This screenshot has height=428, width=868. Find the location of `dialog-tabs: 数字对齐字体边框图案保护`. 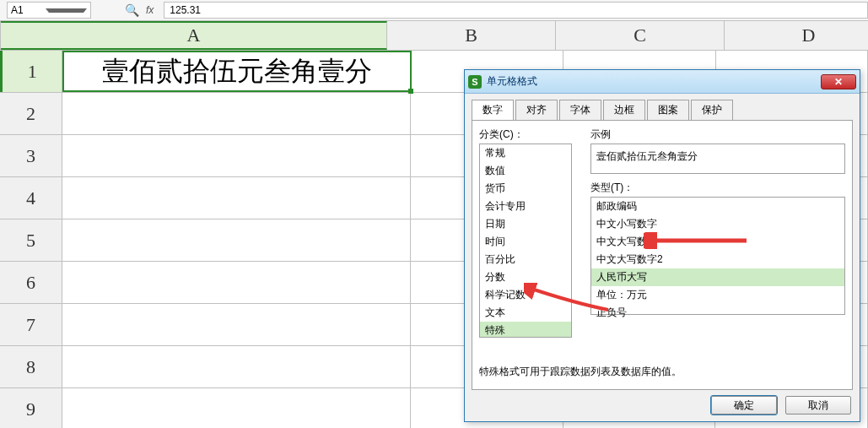

dialog-tabs: 数字对齐字体边框图案保护 is located at coordinates (662, 106).